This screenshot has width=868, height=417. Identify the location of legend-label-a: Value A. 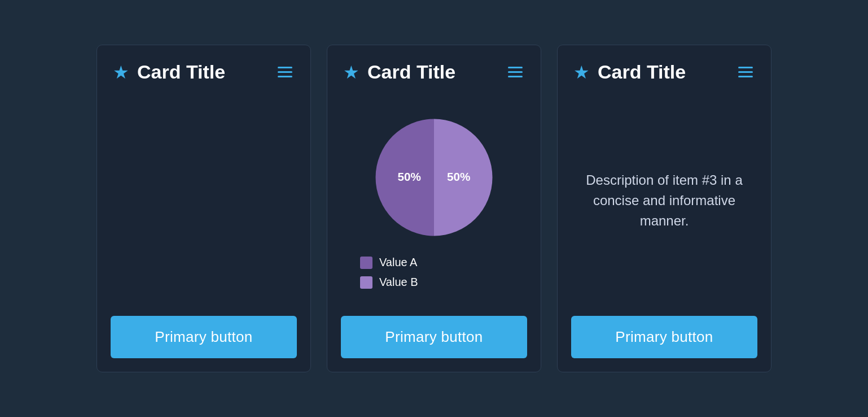
(398, 262).